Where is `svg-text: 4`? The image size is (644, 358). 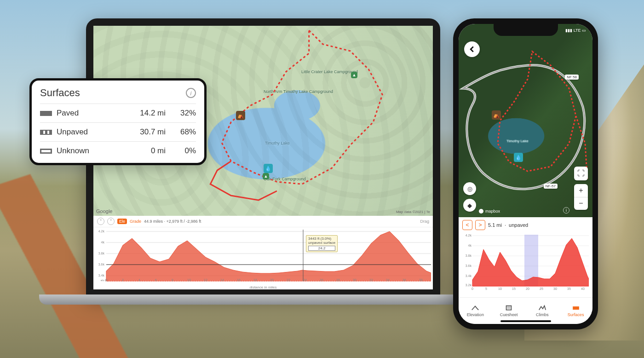
svg-text: 4 is located at coordinates (139, 280).